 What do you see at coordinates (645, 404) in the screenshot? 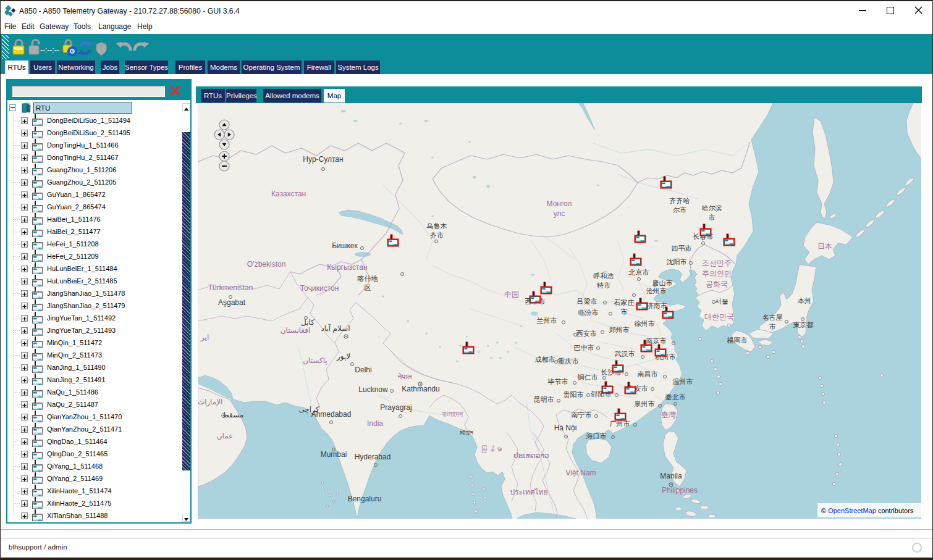
I see `svg-text: 泉州市` at bounding box center [645, 404].